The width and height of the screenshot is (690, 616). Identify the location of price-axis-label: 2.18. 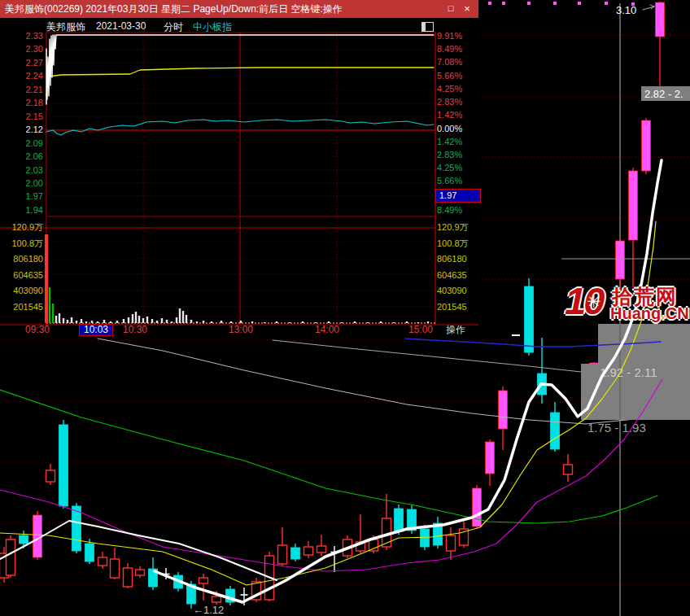
(21, 103).